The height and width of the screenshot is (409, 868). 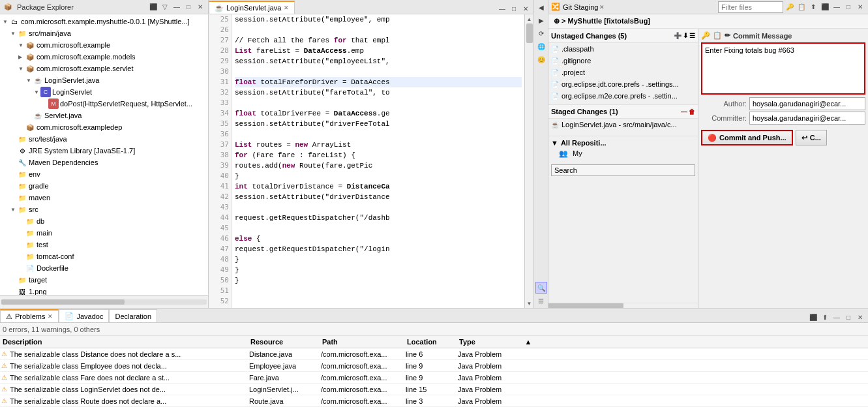 I want to click on pe-minimize-icon: —, so click(x=177, y=7).